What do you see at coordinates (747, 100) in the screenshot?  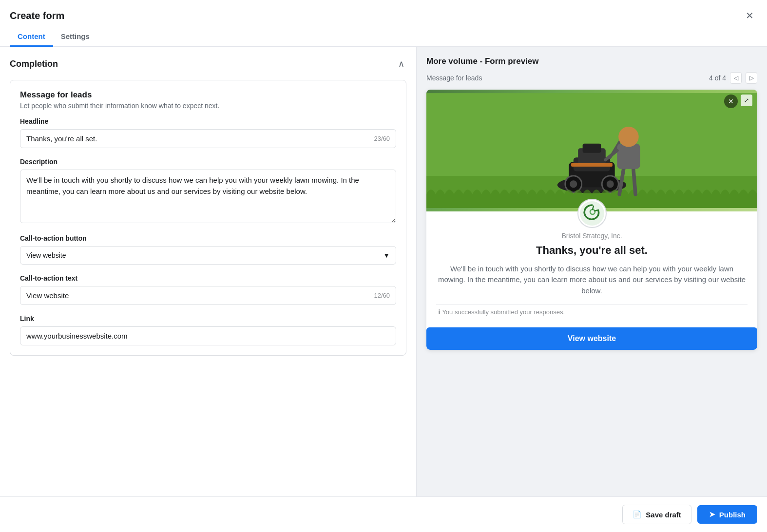 I see `expand-icon: ⤢` at bounding box center [747, 100].